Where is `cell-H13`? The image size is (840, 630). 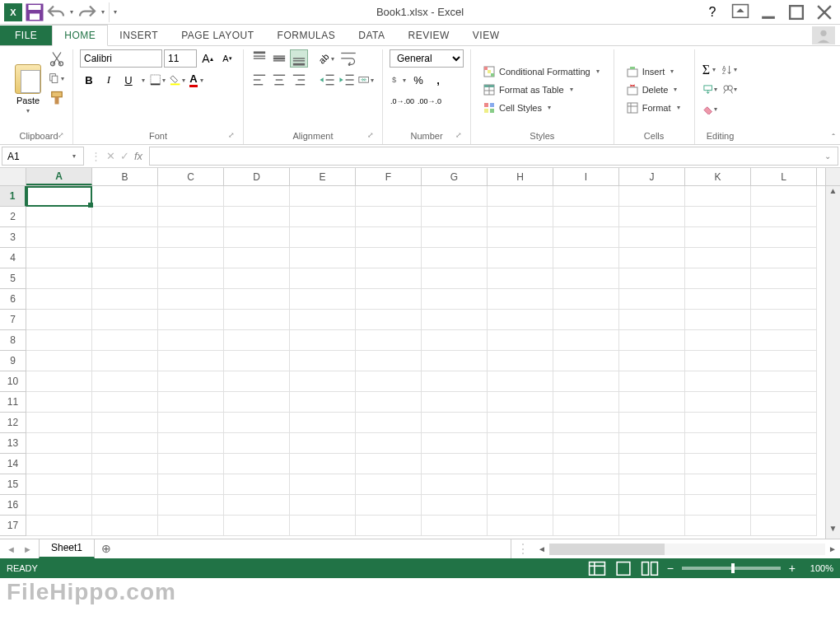
cell-H13 is located at coordinates (520, 443).